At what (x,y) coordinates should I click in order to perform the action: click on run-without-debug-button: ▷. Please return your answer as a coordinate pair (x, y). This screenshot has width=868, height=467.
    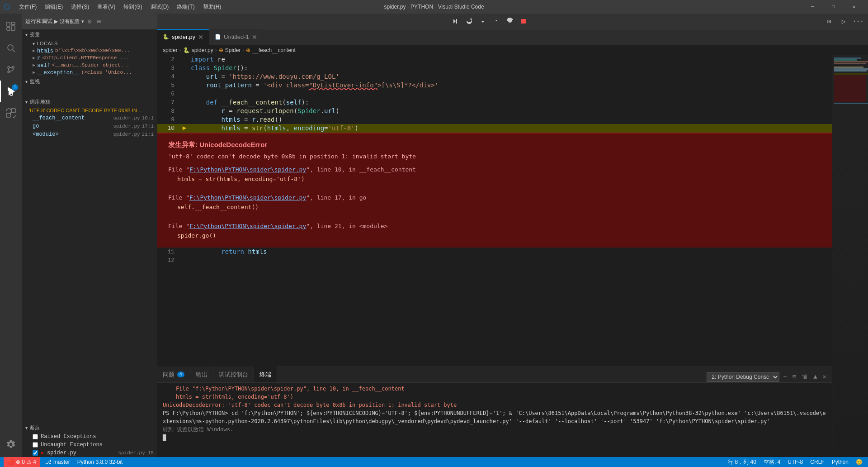
    Looking at the image, I should click on (844, 21).